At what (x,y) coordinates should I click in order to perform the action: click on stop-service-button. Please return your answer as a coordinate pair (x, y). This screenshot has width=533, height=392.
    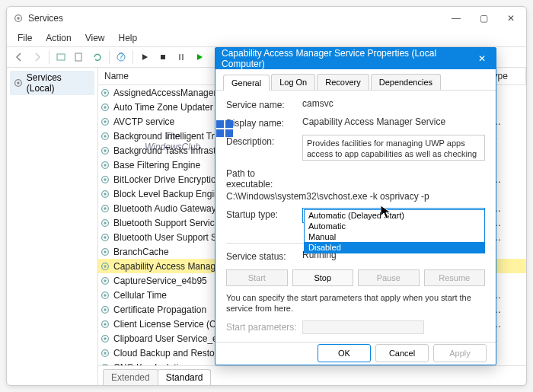
    Looking at the image, I should click on (163, 57).